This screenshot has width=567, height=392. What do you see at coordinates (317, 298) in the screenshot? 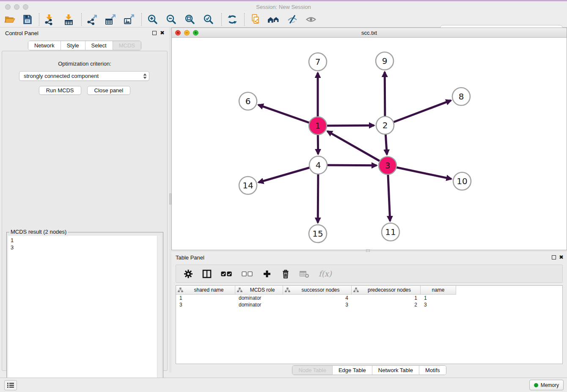
I see `table-cell: 4` at bounding box center [317, 298].